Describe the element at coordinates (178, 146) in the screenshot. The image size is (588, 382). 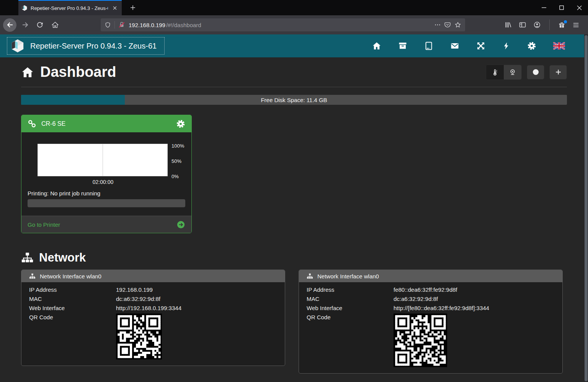
I see `y-tick-100: 100%` at that location.